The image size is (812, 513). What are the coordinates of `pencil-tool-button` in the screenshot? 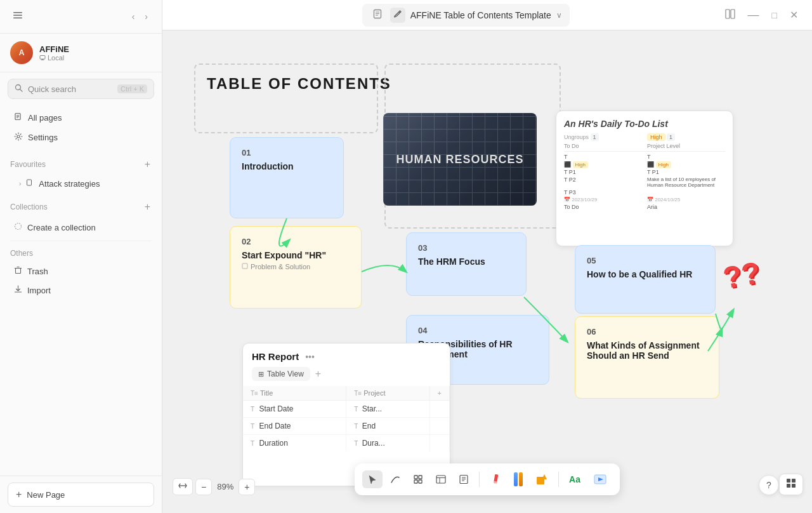 It's located at (495, 479).